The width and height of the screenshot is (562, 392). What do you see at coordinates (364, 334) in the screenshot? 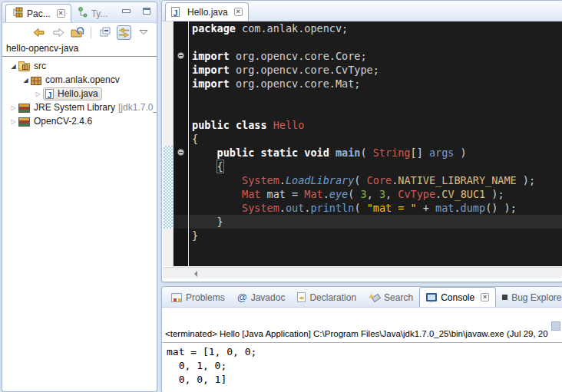
I see `console-process-status: <terminated> Hello [Java Application] C:…` at bounding box center [364, 334].